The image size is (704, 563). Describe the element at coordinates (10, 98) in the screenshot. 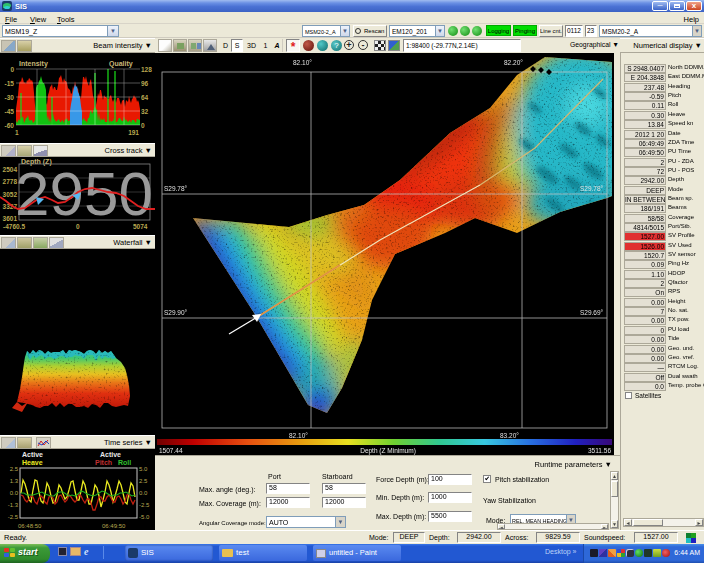

I see `svg-text: -30` at that location.